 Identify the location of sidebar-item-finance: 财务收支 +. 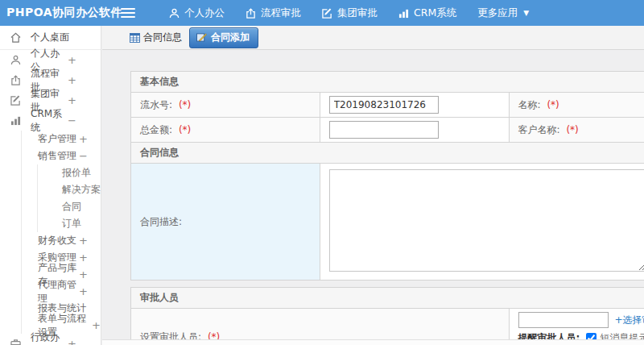
(61, 240).